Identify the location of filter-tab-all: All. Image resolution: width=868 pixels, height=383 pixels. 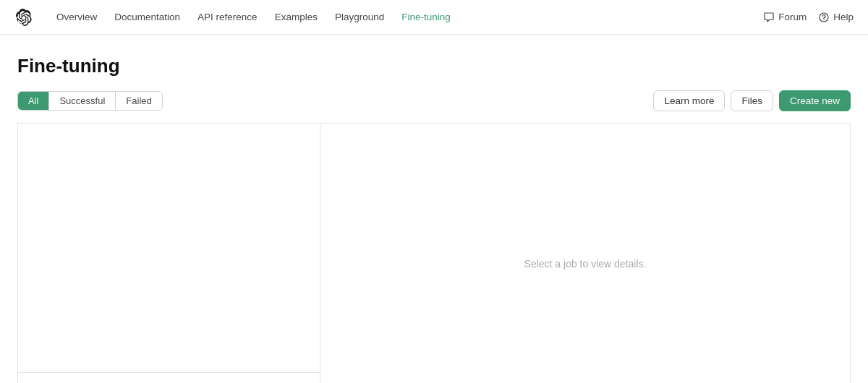
(33, 101).